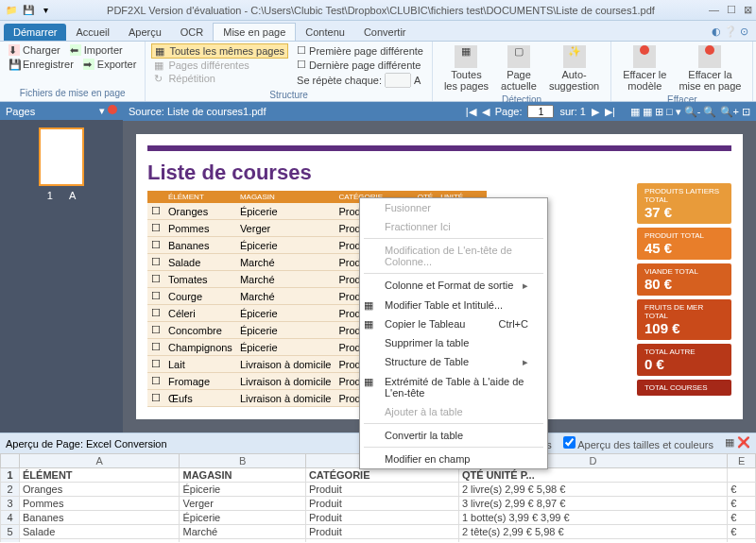 Image resolution: width=756 pixels, height=543 pixels. Describe the element at coordinates (61, 267) in the screenshot. I see `pages-panel: Pages▾ 1A` at that location.